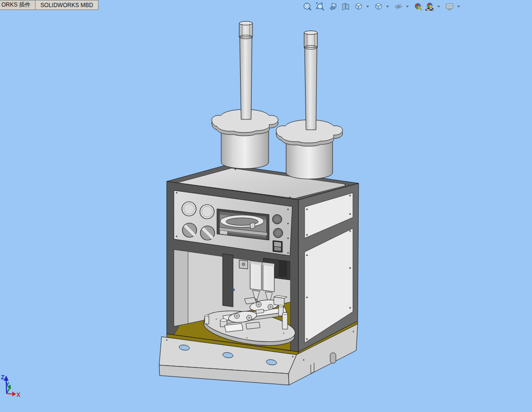 The height and width of the screenshot is (412, 532). Describe the element at coordinates (18, 5) in the screenshot. I see `tab-solidworks-addins: ORKS 插件` at that location.